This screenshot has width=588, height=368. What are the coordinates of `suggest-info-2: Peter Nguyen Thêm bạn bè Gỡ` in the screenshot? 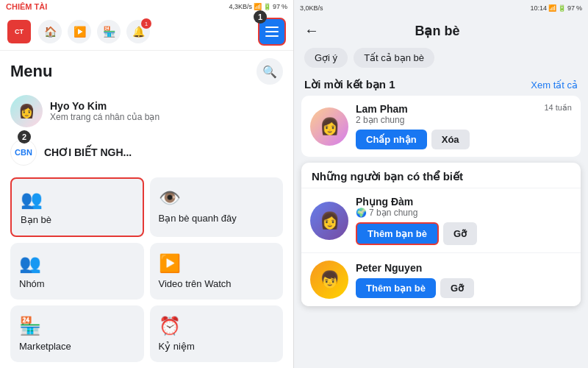 It's located at (464, 280).